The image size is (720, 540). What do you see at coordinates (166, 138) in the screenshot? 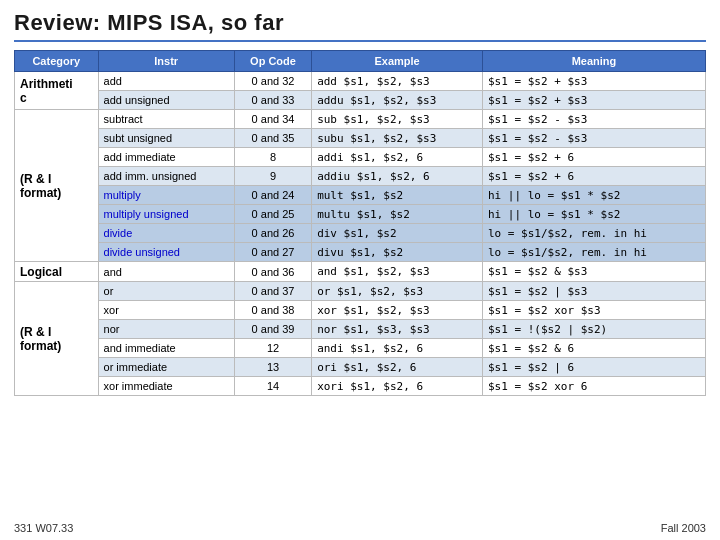
I see `instr-cell: subt unsigned` at bounding box center [166, 138].